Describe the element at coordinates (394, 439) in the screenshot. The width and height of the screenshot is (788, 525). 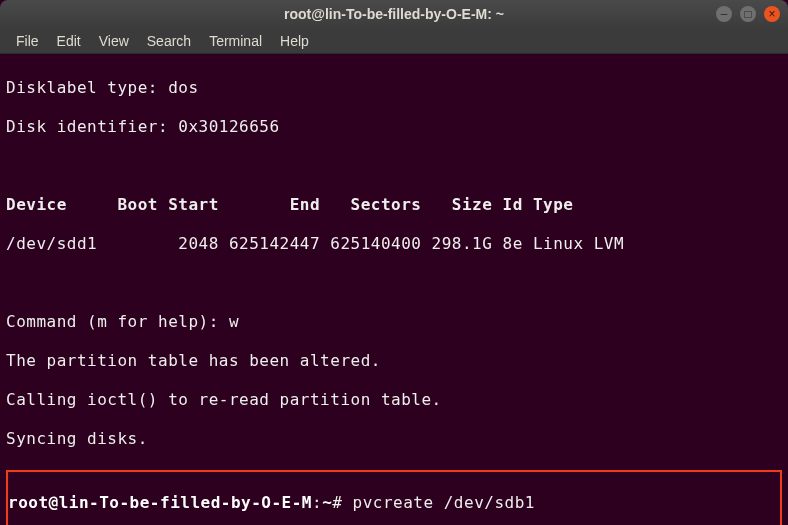
I see `line-sync: Syncing disks.` at that location.